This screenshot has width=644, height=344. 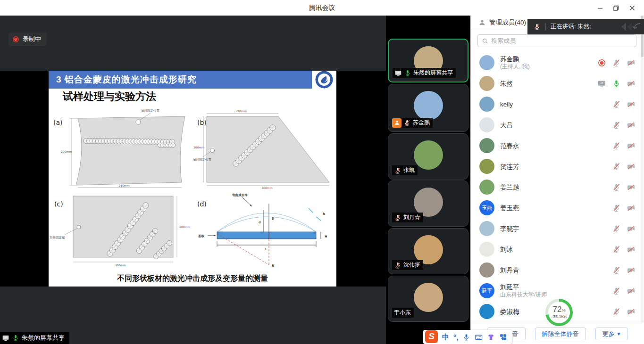 I want to click on recording-dot-icon, so click(x=16, y=40).